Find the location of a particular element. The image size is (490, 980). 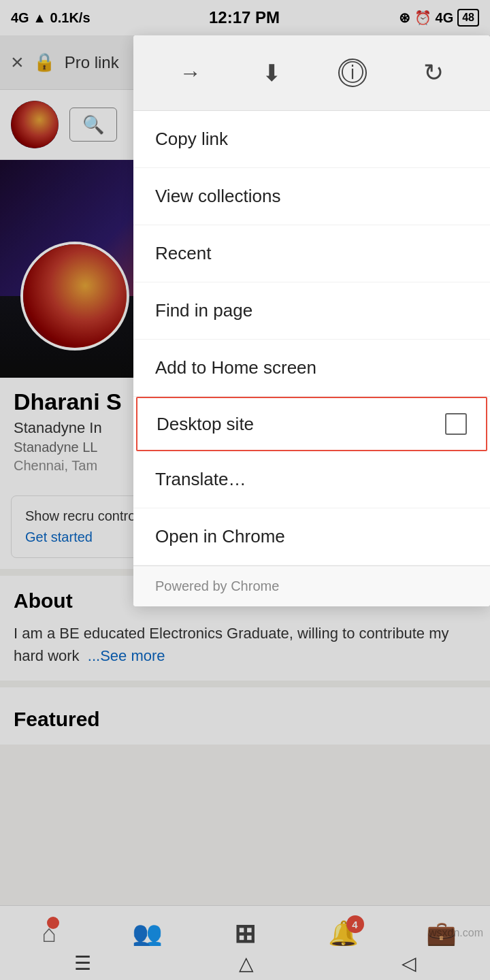

download-button: ⬇ is located at coordinates (272, 73).